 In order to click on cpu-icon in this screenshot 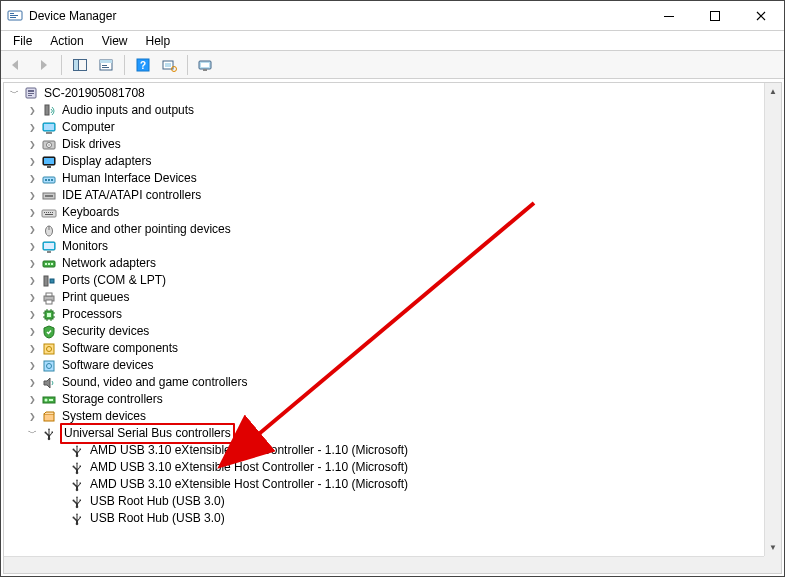, I will do `click(49, 315)`.